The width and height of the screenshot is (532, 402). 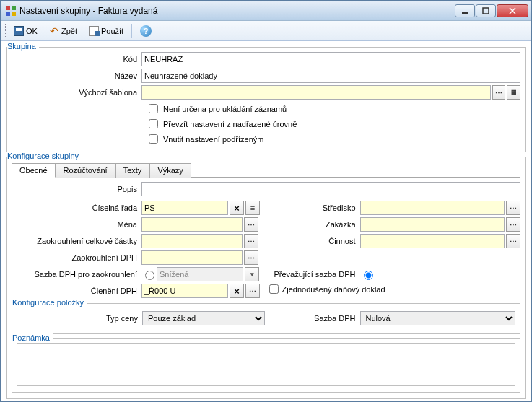 What do you see at coordinates (49, 302) in the screenshot?
I see `item-legend: Konfigurace položky` at bounding box center [49, 302].